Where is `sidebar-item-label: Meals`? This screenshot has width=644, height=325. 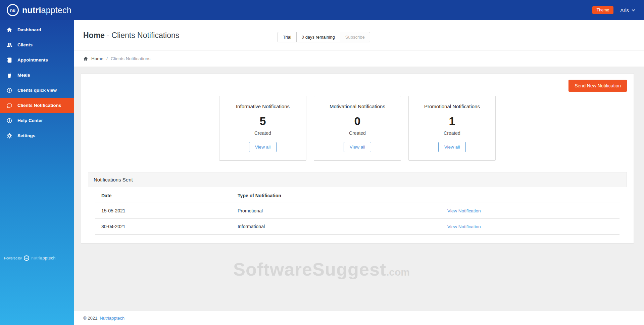 sidebar-item-label: Meals is located at coordinates (24, 75).